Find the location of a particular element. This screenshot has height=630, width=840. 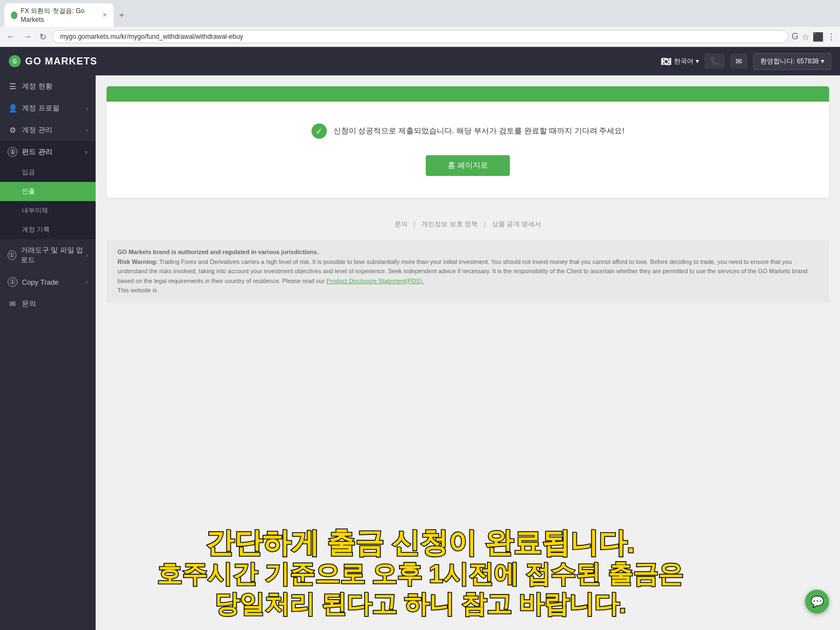

fund-manage-chevron: ∨ is located at coordinates (86, 152).